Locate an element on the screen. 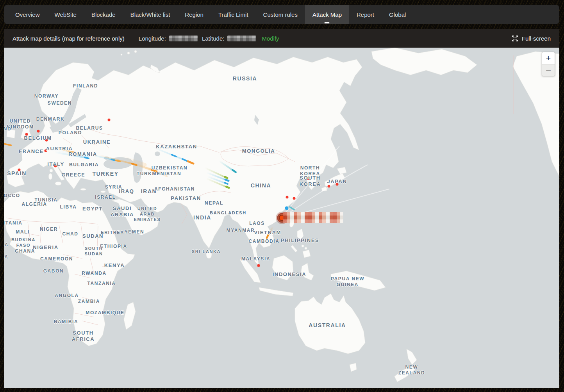  map-label-rwanda: RWANDA is located at coordinates (94, 273).